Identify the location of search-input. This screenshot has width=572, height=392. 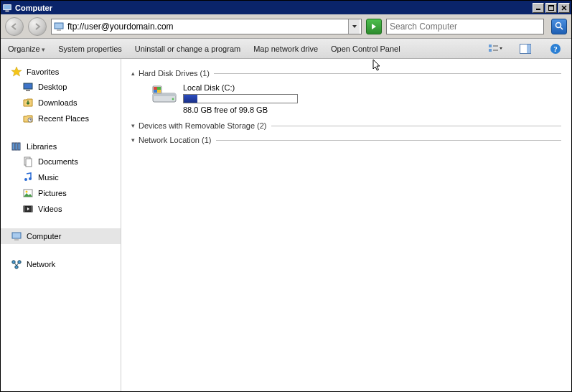
(465, 27).